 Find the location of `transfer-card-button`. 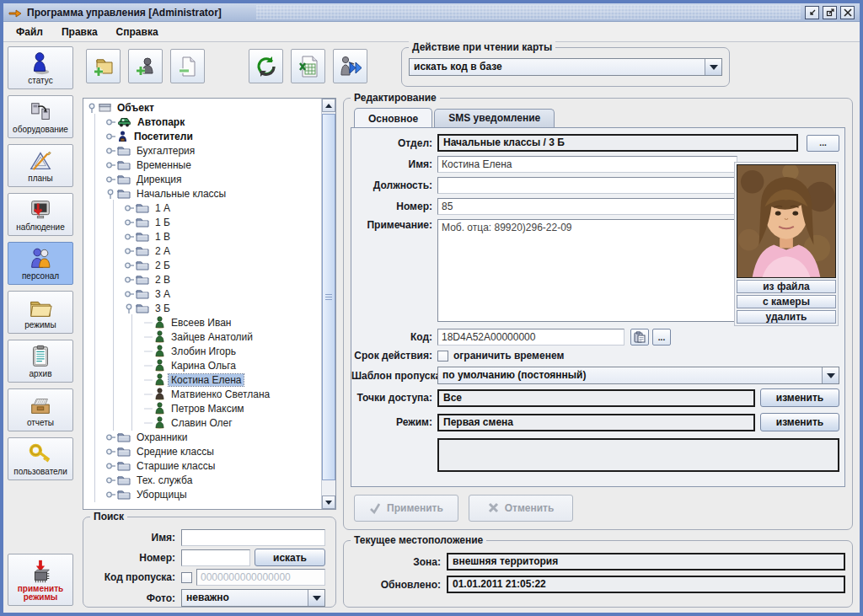

transfer-card-button is located at coordinates (351, 66).